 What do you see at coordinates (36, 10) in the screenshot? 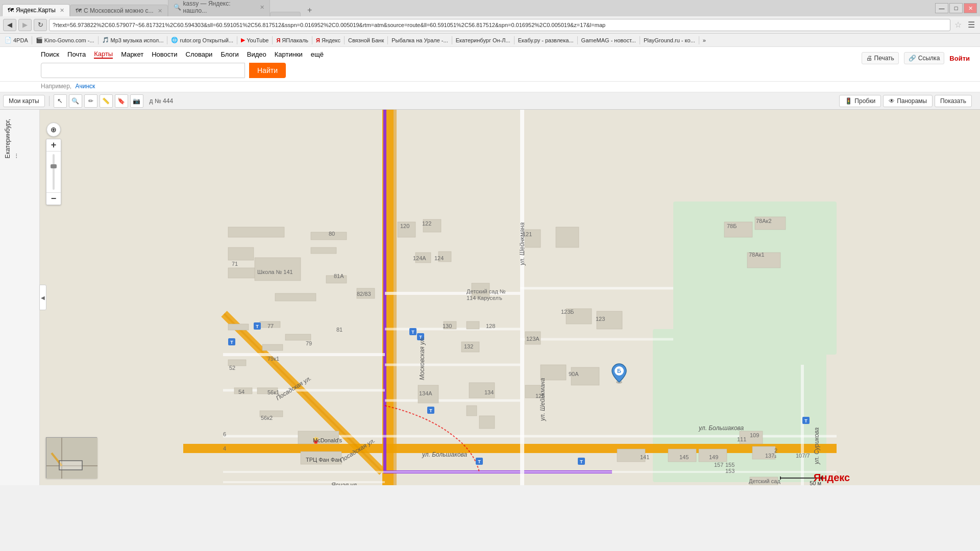
I see `tab-yandex-maps: 🗺 Яндекс.Карты ✕` at bounding box center [36, 10].